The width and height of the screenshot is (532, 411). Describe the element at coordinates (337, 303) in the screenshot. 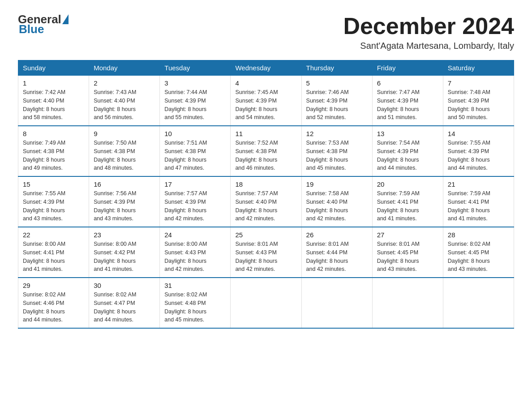

I see `calendar-cell-w5-d4` at that location.